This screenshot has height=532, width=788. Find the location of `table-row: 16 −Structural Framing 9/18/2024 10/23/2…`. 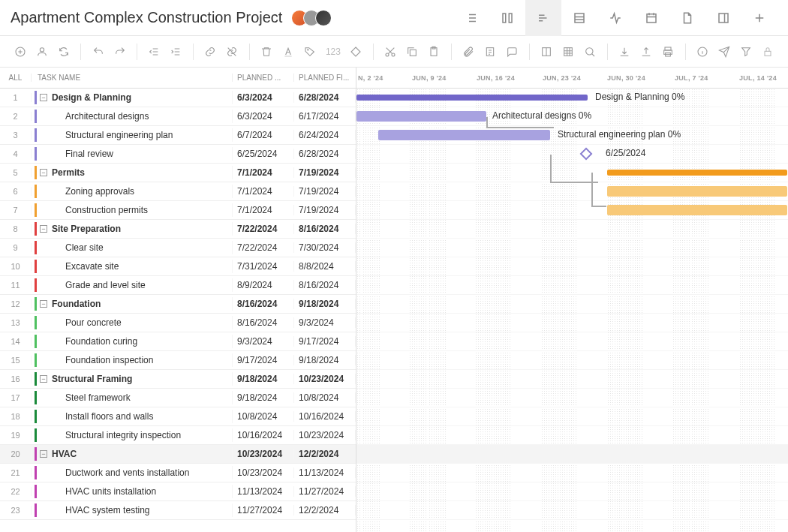

table-row: 16 −Structural Framing 9/18/2024 10/23/2… is located at coordinates (178, 380).